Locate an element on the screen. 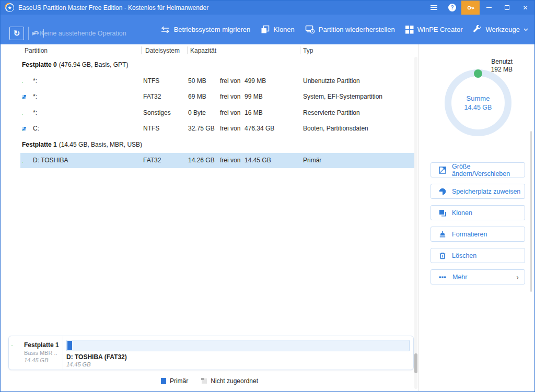 The image size is (535, 392). more-button: Mehr › is located at coordinates (478, 277).